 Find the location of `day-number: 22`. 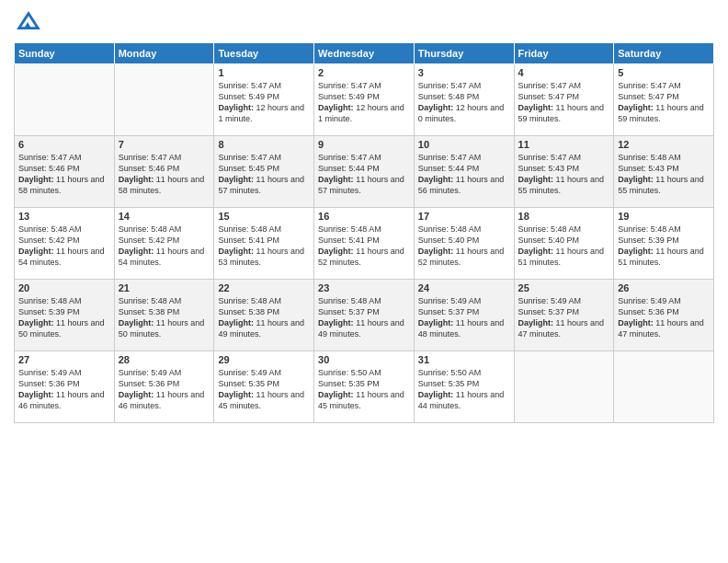

day-number: 22 is located at coordinates (264, 288).